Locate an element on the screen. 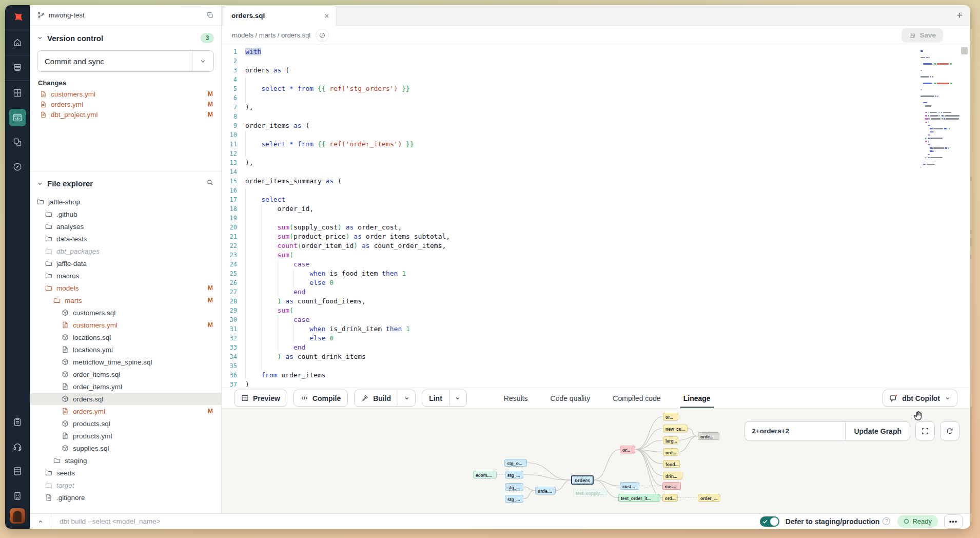 This screenshot has width=980, height=538. tree-folder-jaffle-data: jaffle-data is located at coordinates (125, 263).